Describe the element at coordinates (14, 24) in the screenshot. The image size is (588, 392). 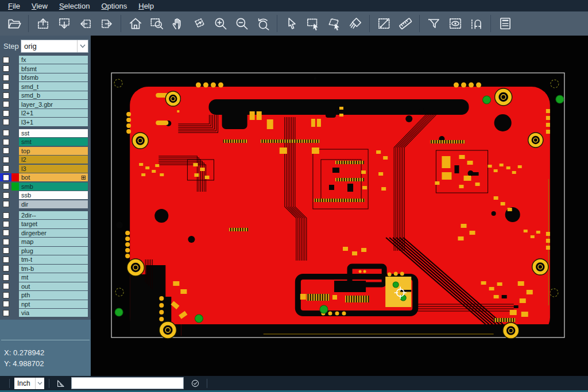
I see `open-project-icon` at that location.